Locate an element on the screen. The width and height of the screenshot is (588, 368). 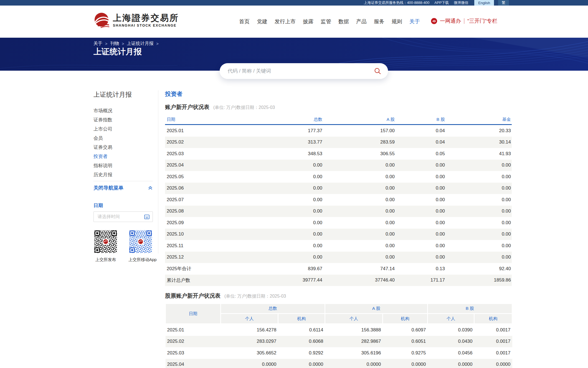
breadcrumb-item-2: 刊物 is located at coordinates (115, 44).